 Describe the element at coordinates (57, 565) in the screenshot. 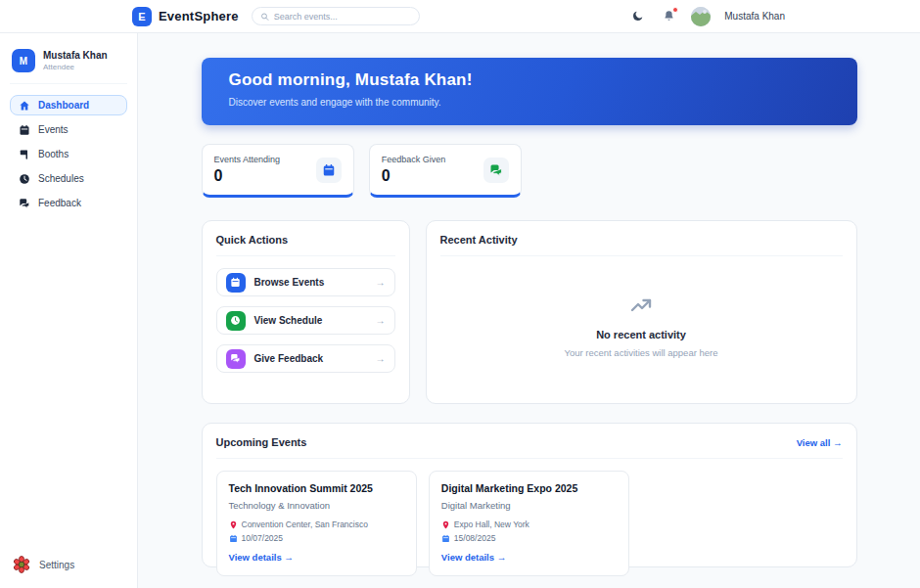

I see `settings-label: Settings` at that location.